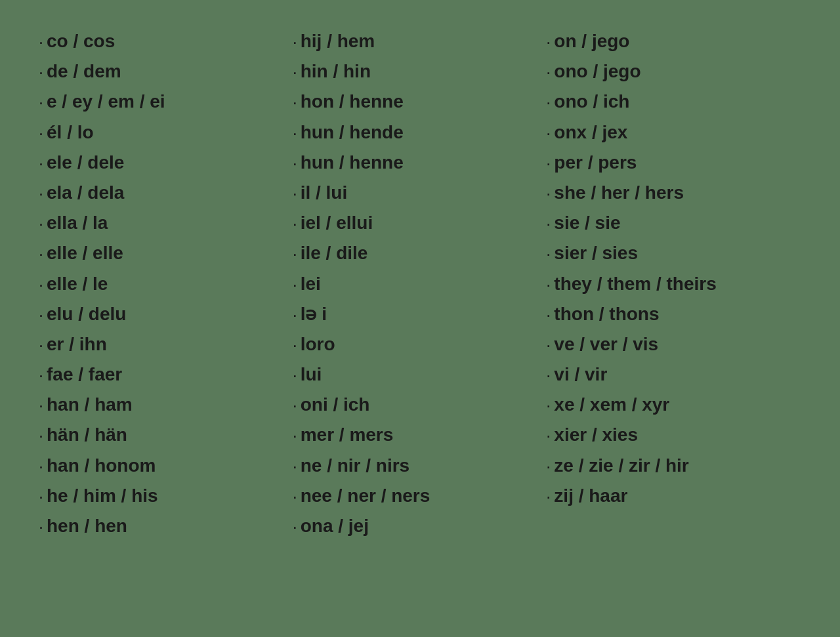  What do you see at coordinates (673, 102) in the screenshot?
I see `list-item: ·ono / ich` at bounding box center [673, 102].